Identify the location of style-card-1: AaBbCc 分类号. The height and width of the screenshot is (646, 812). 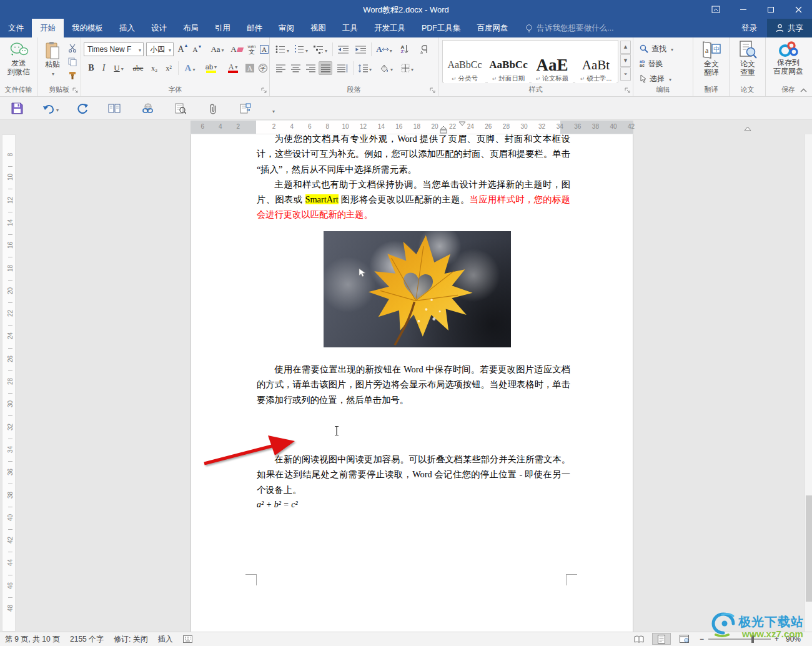
(465, 64).